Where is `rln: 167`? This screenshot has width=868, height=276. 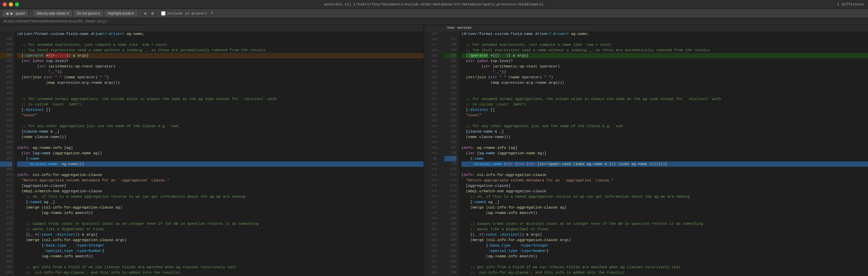
rln: 167 is located at coordinates (450, 148).